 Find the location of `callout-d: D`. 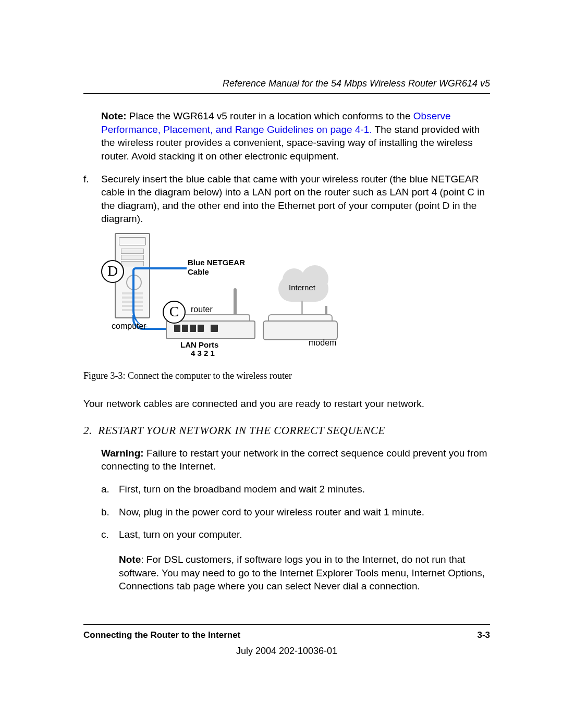

callout-d: D is located at coordinates (113, 272).